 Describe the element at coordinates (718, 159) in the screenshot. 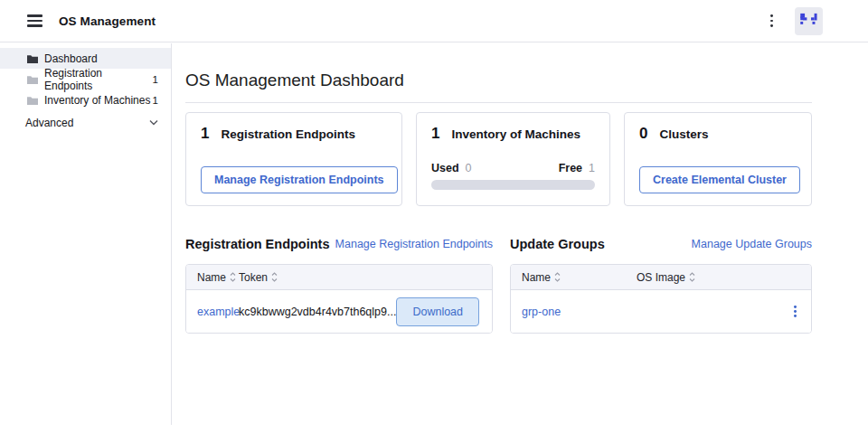

I see `card-clusters: 0 Clusters Create Elemental Cluster` at that location.